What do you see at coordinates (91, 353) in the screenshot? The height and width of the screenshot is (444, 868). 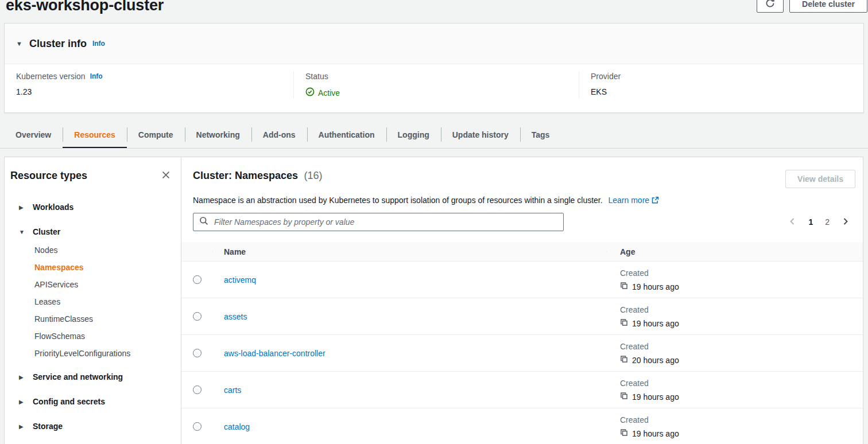 I see `sidebar-item-prioritylevelconfigurations: PriorityLevelConfigurations` at bounding box center [91, 353].